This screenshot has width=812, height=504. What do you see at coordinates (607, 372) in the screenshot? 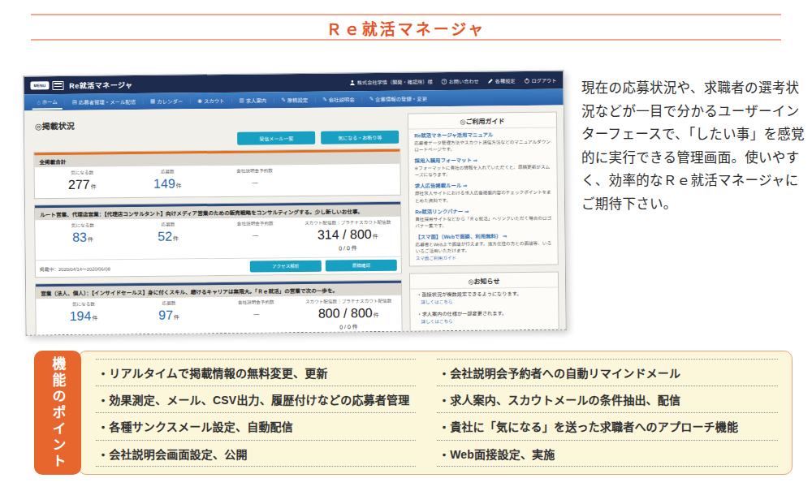
I see `feature-item: ・会社説明会予約者への自動リマインドメール` at bounding box center [607, 372].